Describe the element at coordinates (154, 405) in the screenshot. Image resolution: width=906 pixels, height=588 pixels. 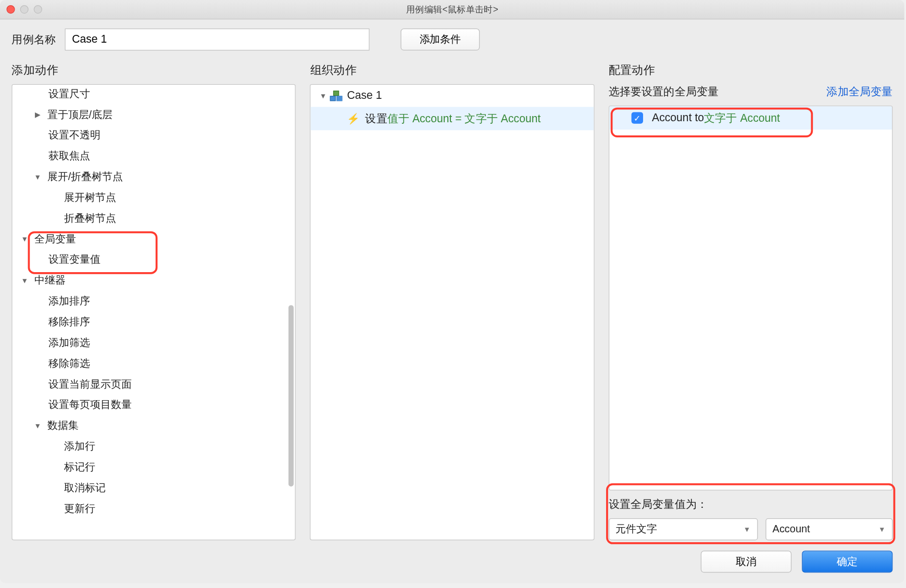
I see `tree-item: 设置每页项目数量` at that location.